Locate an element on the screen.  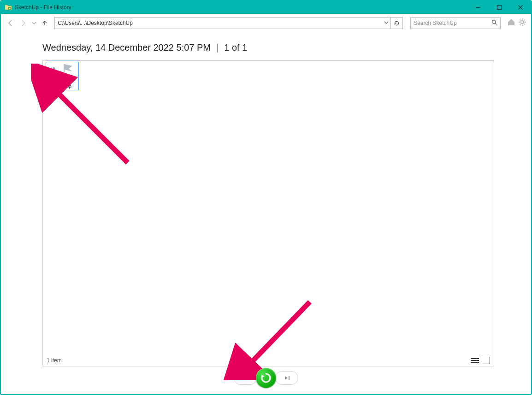
minimize-button is located at coordinates (478, 7).